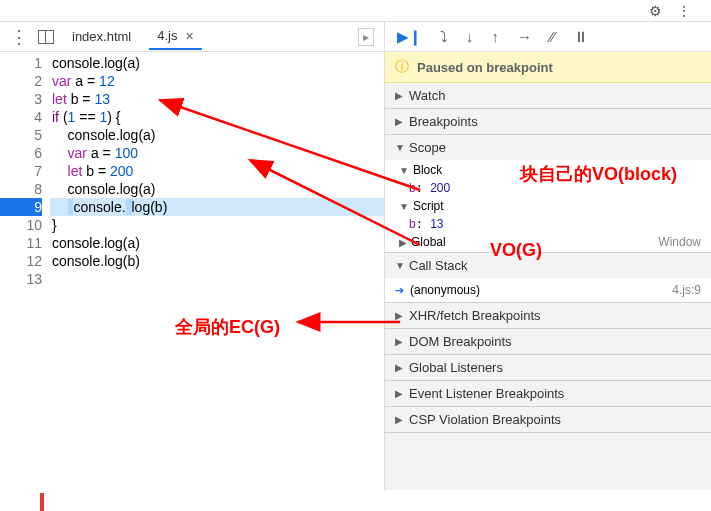 The height and width of the screenshot is (511, 711). What do you see at coordinates (524, 36) in the screenshot?
I see `step-icon: →` at bounding box center [524, 36].